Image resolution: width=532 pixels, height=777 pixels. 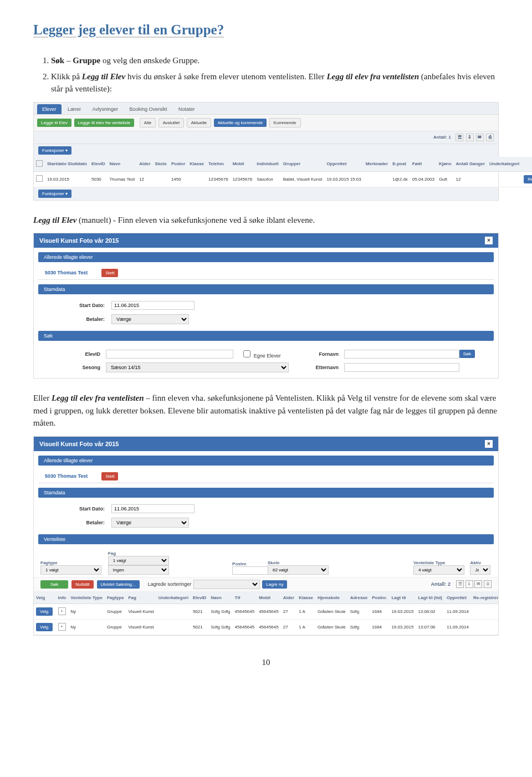 What do you see at coordinates (227, 584) in the screenshot?
I see `lagrede-select` at bounding box center [227, 584].